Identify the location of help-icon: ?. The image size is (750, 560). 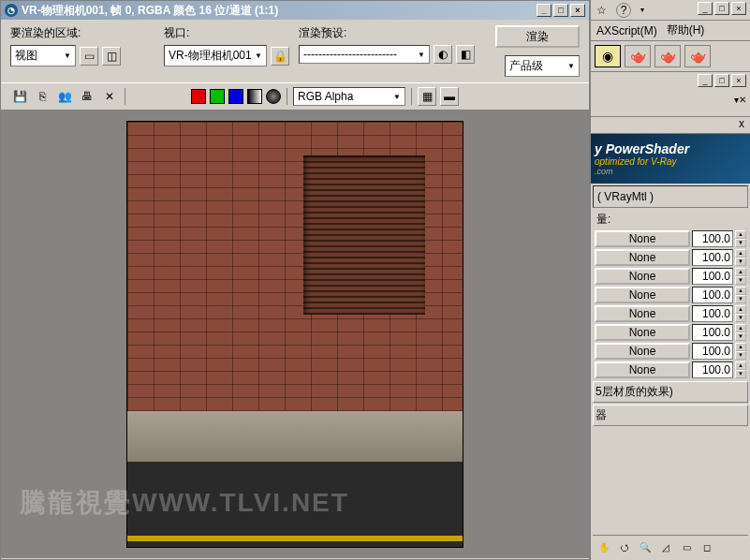
(624, 10).